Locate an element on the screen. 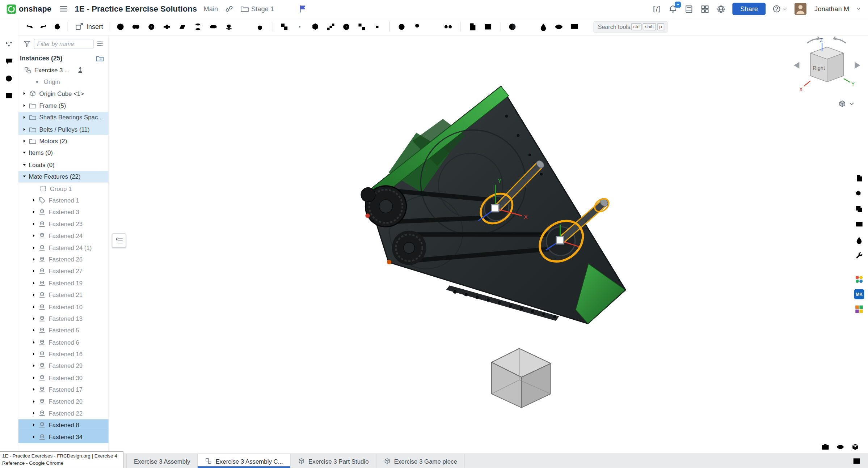  featurescript-icon is located at coordinates (657, 9).